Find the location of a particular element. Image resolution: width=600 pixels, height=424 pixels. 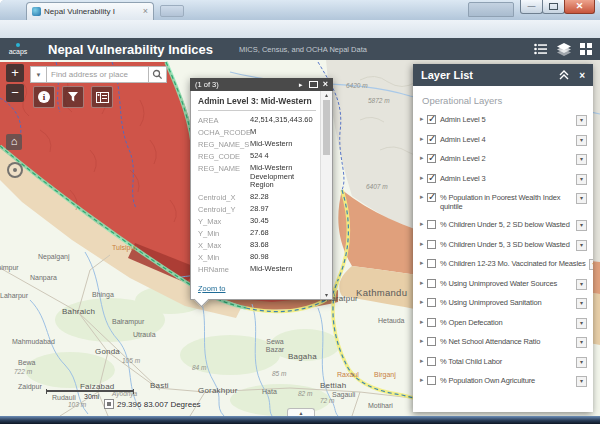

home-button: ⌂ is located at coordinates (14, 142).